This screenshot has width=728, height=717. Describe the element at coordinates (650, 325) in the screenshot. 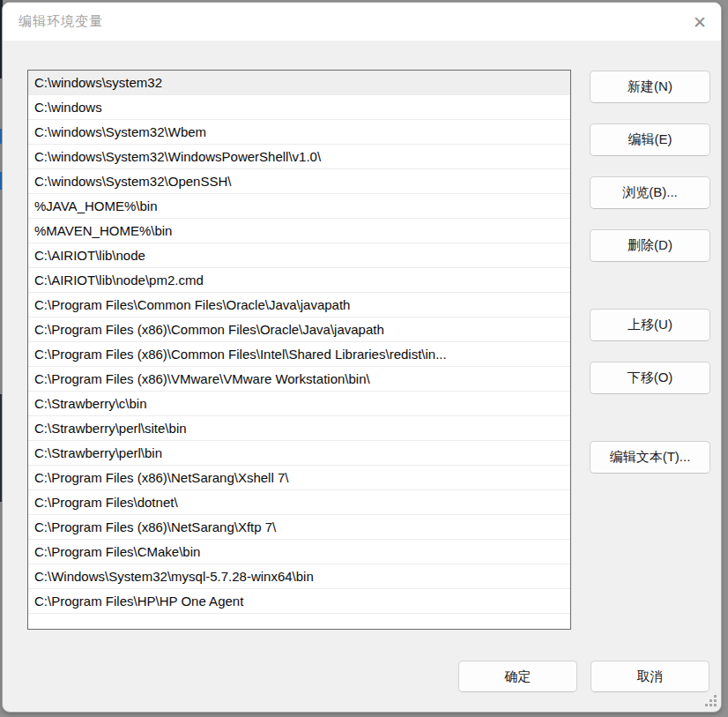

I see `move-up-button: 上移(U)` at that location.